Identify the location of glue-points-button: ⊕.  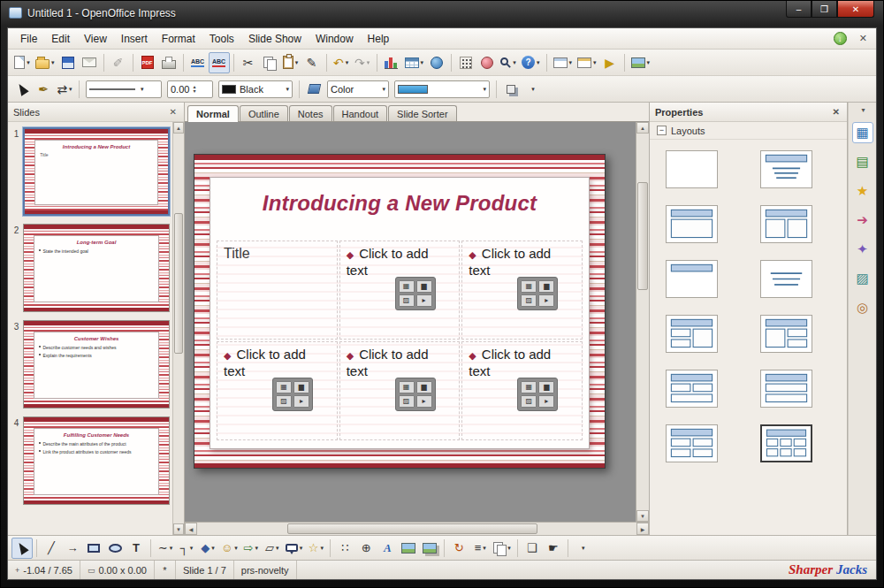
(366, 548).